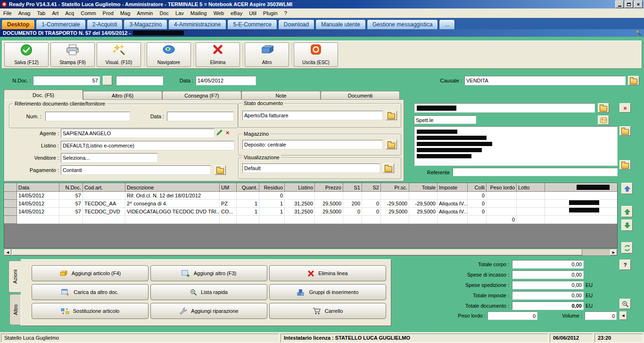 This screenshot has width=644, height=343. Describe the element at coordinates (619, 4) in the screenshot. I see `minimize-button` at that location.